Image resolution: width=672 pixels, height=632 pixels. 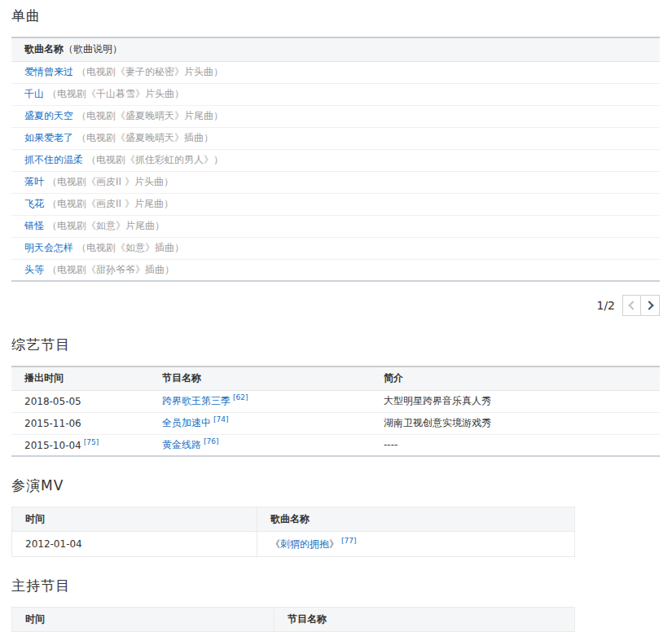 What do you see at coordinates (336, 248) in the screenshot?
I see `table-row: 明天会怎样（电视剧《如意》插曲）` at bounding box center [336, 248].